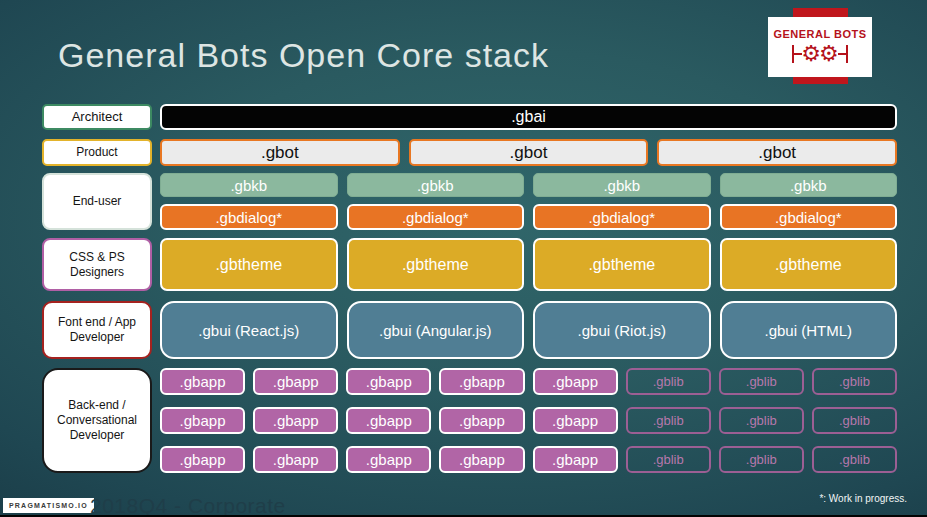 The width and height of the screenshot is (927, 517). Describe the element at coordinates (829, 54) in the screenshot. I see `gear-icon: ⚙` at that location.